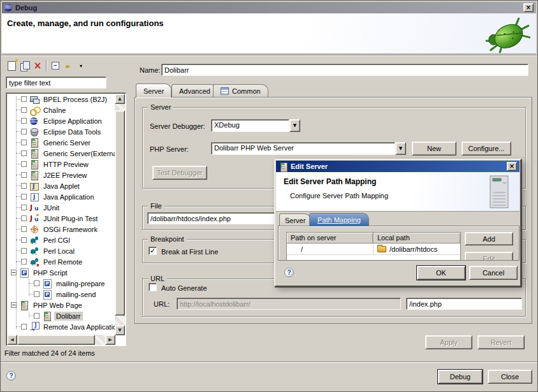 This screenshot has width=538, height=392. I want to click on tree-item: JUnit Plug-in Test, so click(61, 218).